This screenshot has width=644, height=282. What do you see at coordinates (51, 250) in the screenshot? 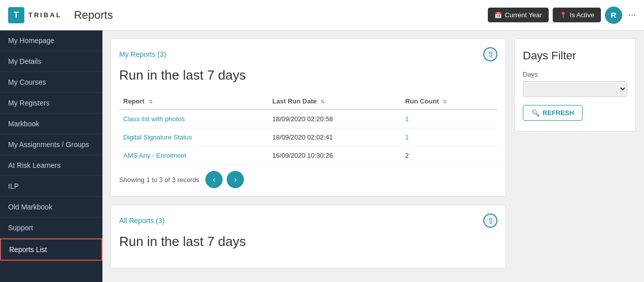
I see `sidebar-item-reports-list: Reports List` at bounding box center [51, 250].